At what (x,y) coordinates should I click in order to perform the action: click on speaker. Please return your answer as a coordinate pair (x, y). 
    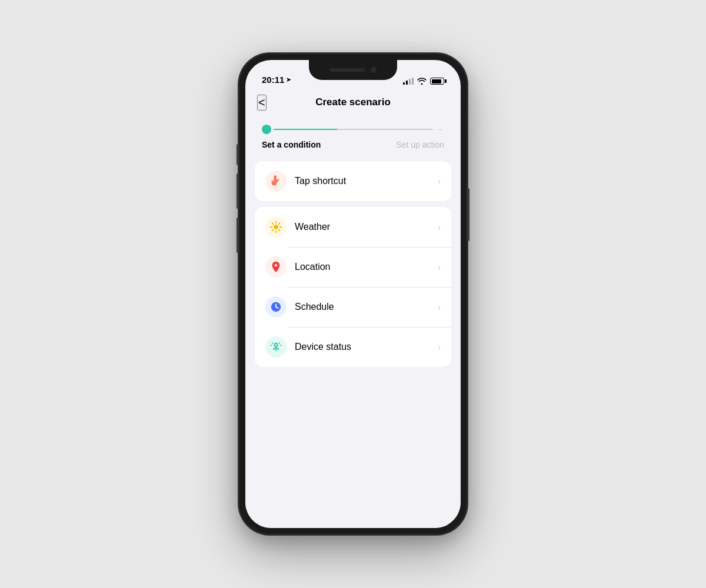
    Looking at the image, I should click on (347, 70).